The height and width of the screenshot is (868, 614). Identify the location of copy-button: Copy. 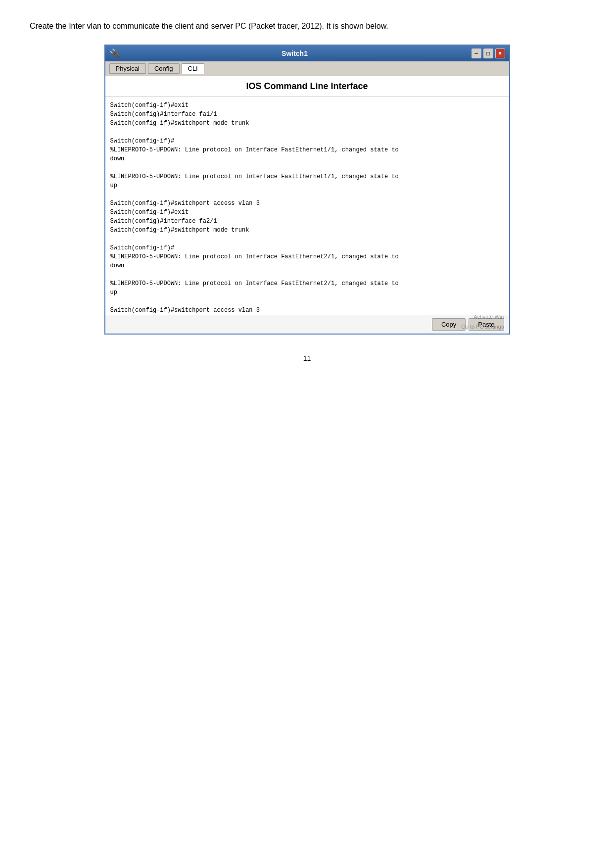
(449, 325).